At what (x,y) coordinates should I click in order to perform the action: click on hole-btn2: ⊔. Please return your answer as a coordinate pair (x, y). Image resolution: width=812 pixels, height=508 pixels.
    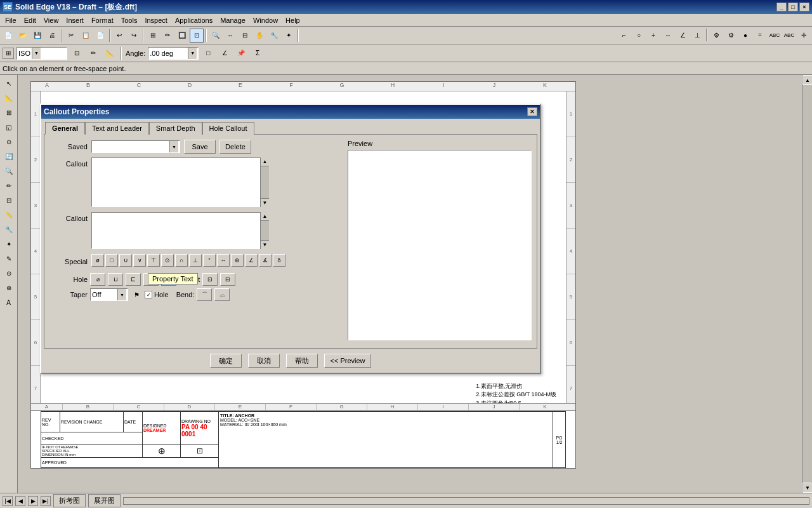
    Looking at the image, I should click on (115, 279).